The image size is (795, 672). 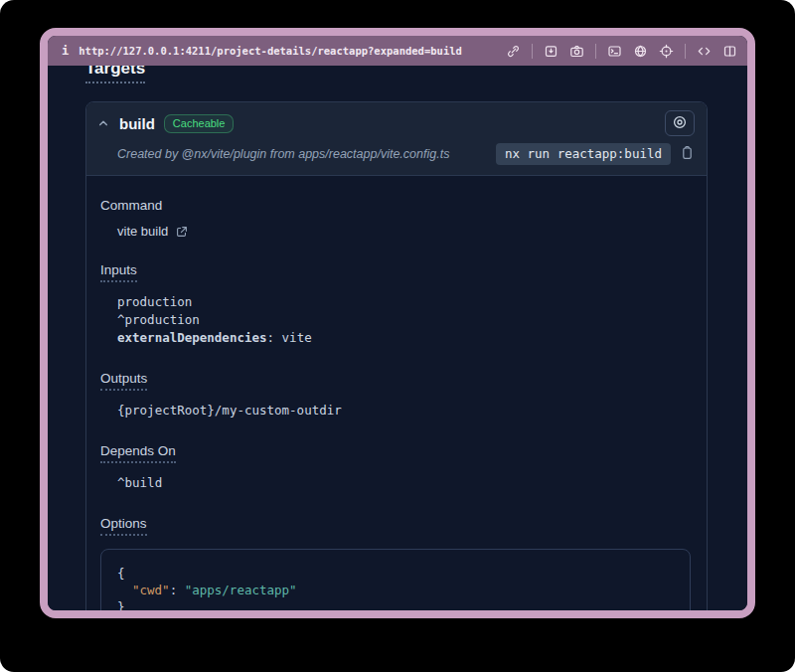 I want to click on url-bar: http://127.0.0.1:4211/project-details/re…, so click(x=270, y=51).